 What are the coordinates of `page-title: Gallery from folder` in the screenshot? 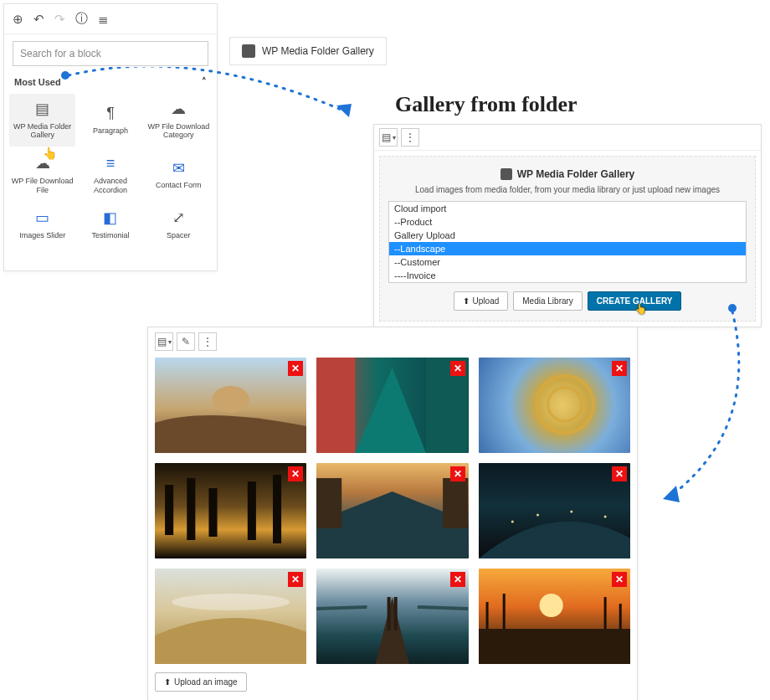 It's located at (486, 105).